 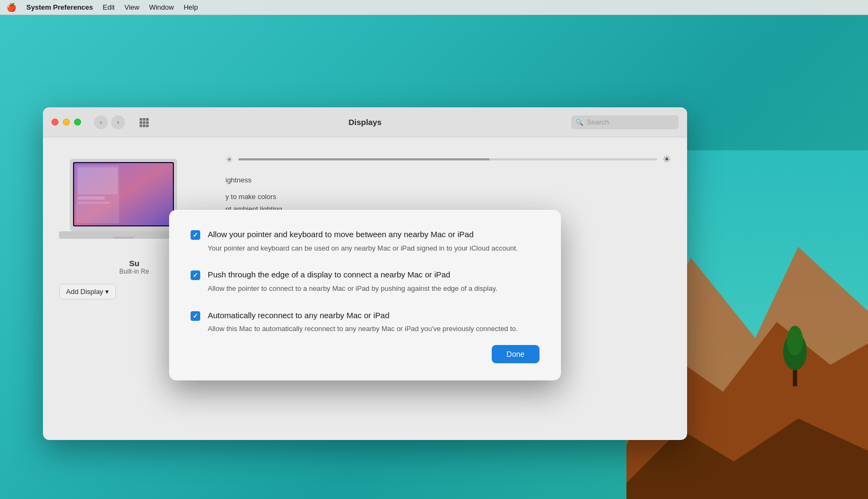 What do you see at coordinates (195, 235) in the screenshot?
I see `checkmark-icon: ✓` at bounding box center [195, 235].